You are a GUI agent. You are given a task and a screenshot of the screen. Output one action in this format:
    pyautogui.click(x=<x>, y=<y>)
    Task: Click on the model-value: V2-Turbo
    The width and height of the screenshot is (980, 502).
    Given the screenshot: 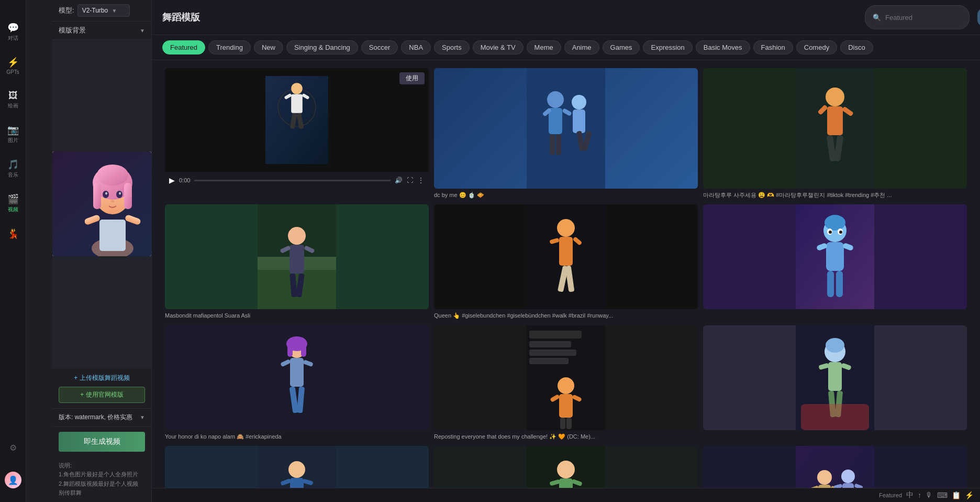 What is the action you would take?
    pyautogui.click(x=95, y=10)
    